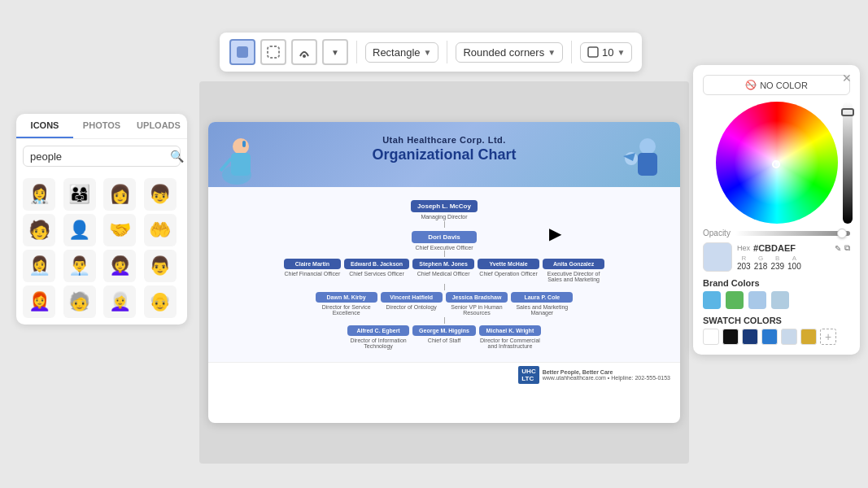 The width and height of the screenshot is (868, 488). Describe the element at coordinates (847, 78) in the screenshot. I see `close-button: ✕` at that location.